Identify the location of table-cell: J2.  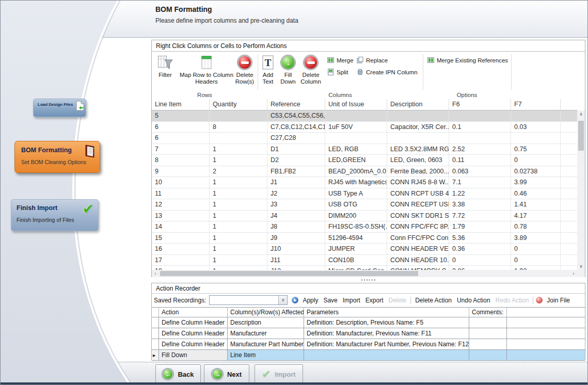
(296, 194).